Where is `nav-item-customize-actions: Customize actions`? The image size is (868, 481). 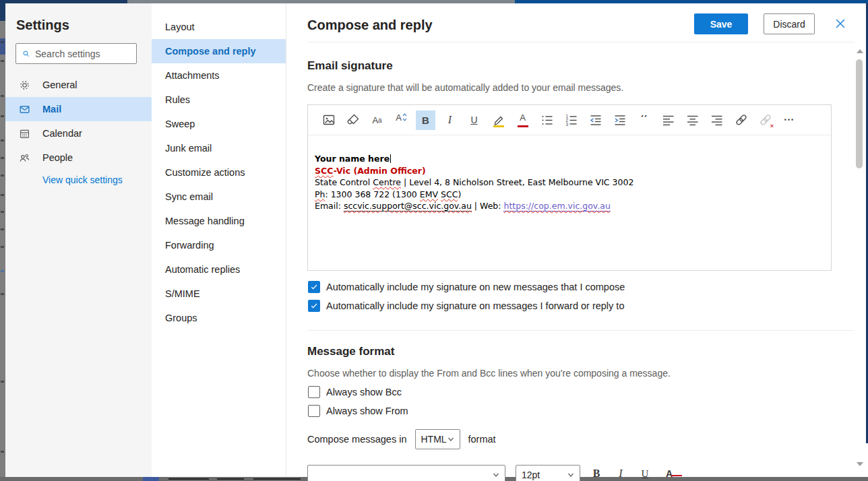 nav-item-customize-actions: Customize actions is located at coordinates (218, 172).